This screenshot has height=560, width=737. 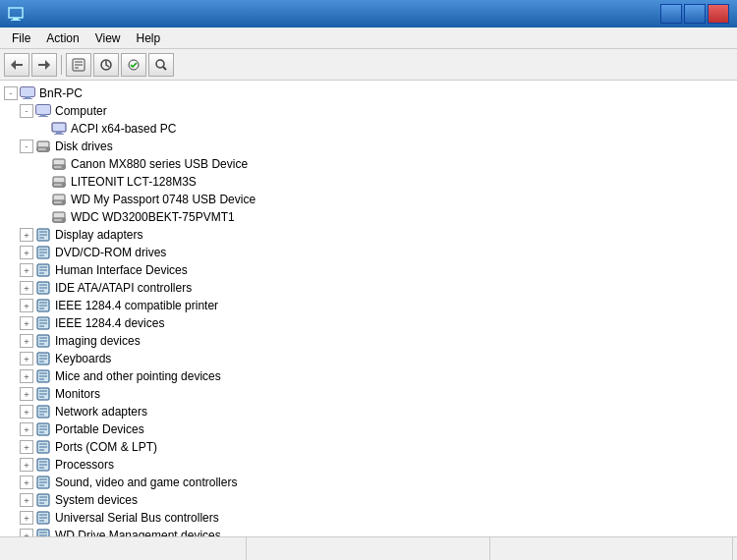 What do you see at coordinates (368, 288) in the screenshot?
I see `tree-item-ide: + IDE ATA/ATAPI controllers` at bounding box center [368, 288].